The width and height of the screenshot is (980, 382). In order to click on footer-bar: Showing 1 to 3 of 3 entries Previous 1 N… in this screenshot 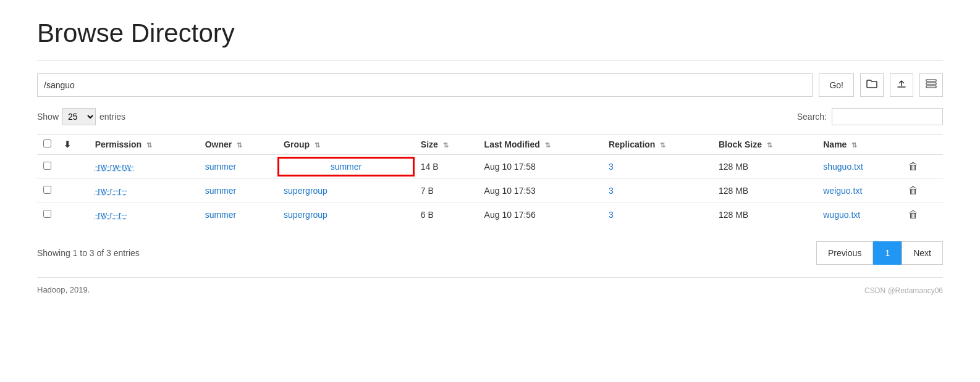, I will do `click(490, 251)`.